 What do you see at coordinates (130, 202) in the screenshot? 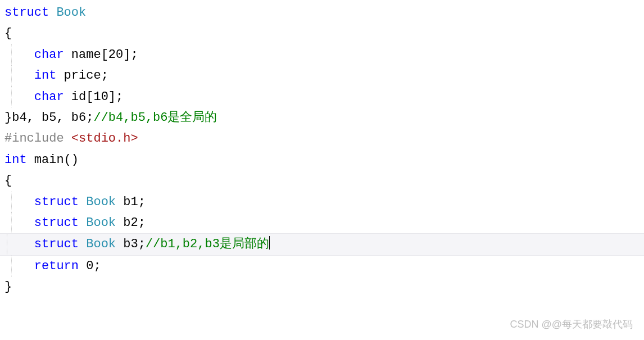
I see `var-b1: b1;` at bounding box center [130, 202].